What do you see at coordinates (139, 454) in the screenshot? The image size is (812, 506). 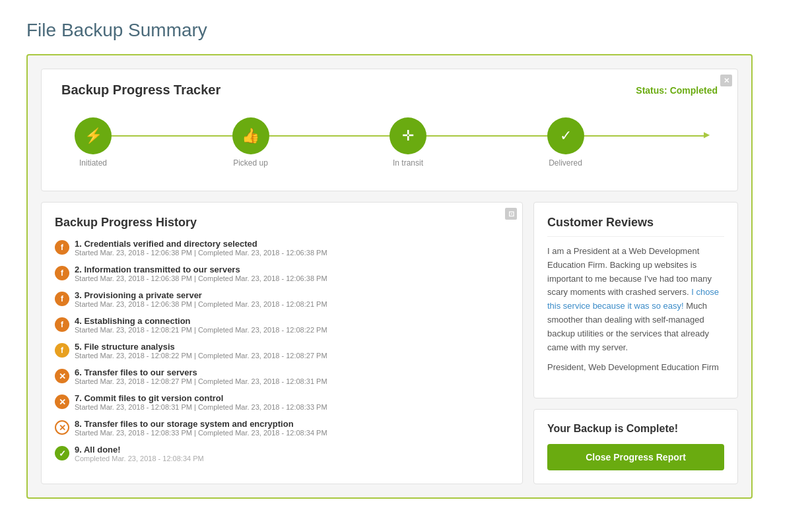 I see `history-item-text-9: 9. All done! Completed Mar. 23, 2018 - 1…` at bounding box center [139, 454].